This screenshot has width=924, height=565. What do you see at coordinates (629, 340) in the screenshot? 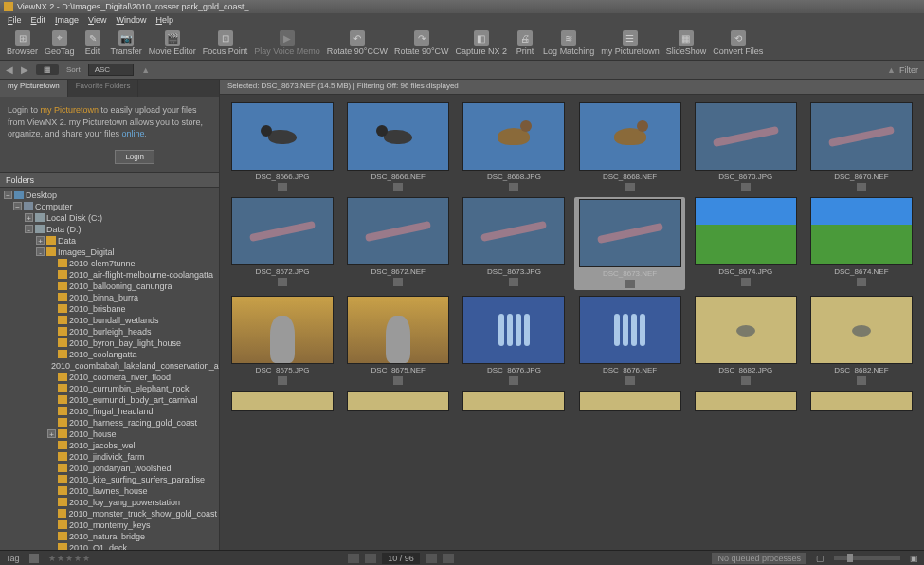
I see `thumbnail-dsc-8676-nef: DSC_8676.NEF` at bounding box center [629, 340].